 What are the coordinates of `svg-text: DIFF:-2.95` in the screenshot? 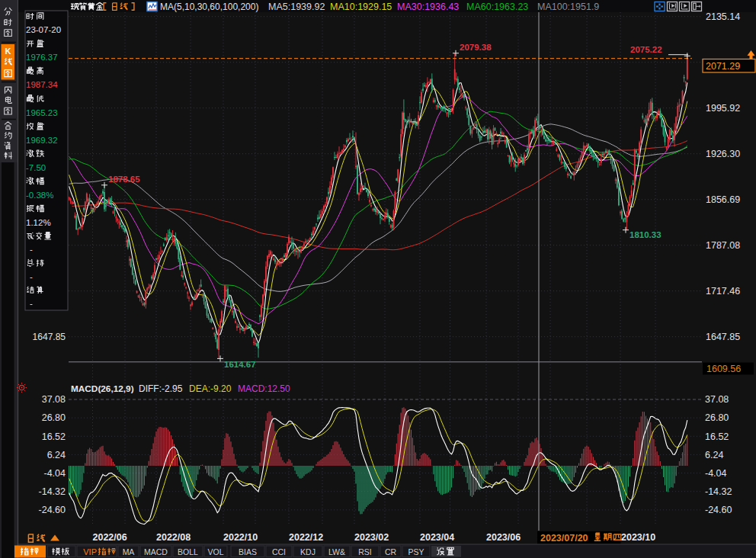 It's located at (161, 389).